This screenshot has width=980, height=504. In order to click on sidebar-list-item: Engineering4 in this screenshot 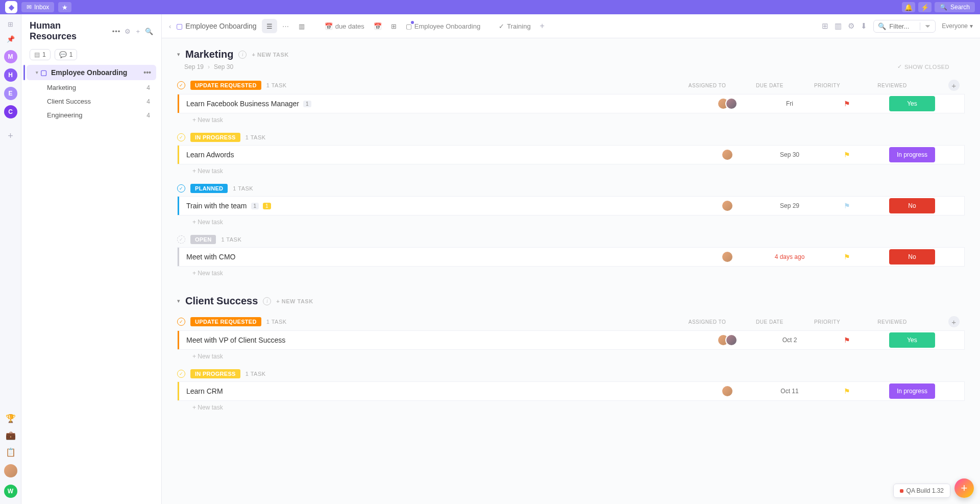, I will do `click(91, 115)`.